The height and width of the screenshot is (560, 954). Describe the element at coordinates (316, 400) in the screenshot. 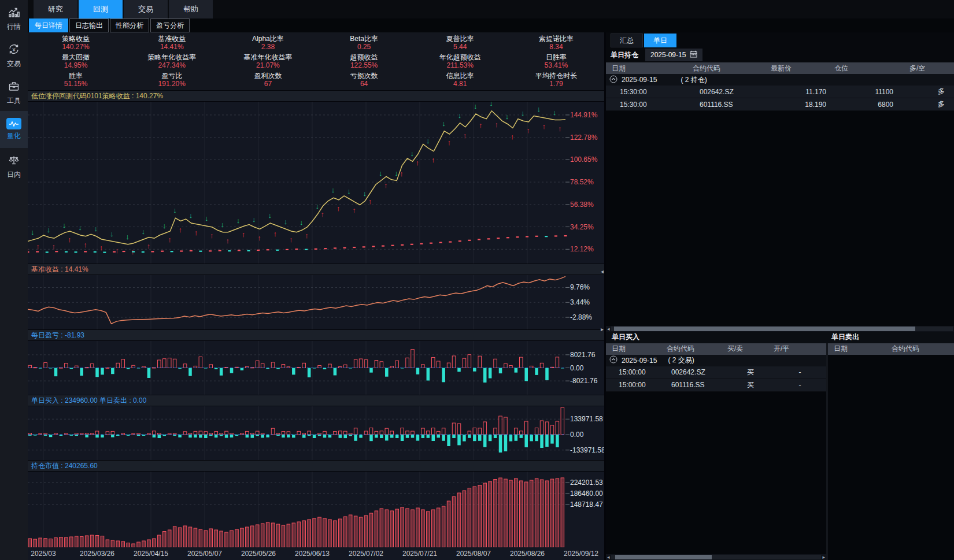

I see `daily-buysell-chart-title: 单日买入 : 234960.00 单日卖出 : 0.00` at that location.